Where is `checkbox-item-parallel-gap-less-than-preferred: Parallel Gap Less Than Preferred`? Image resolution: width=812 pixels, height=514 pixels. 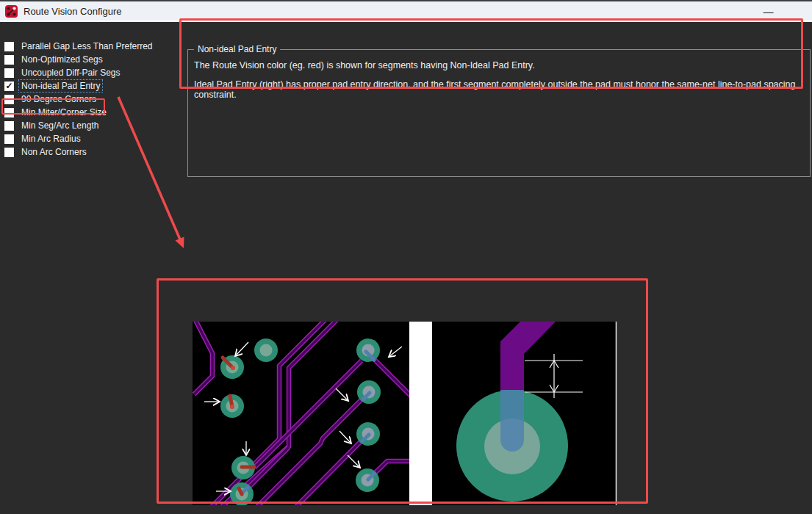 checkbox-item-parallel-gap-less-than-preferred: Parallel Gap Less Than Preferred is located at coordinates (80, 46).